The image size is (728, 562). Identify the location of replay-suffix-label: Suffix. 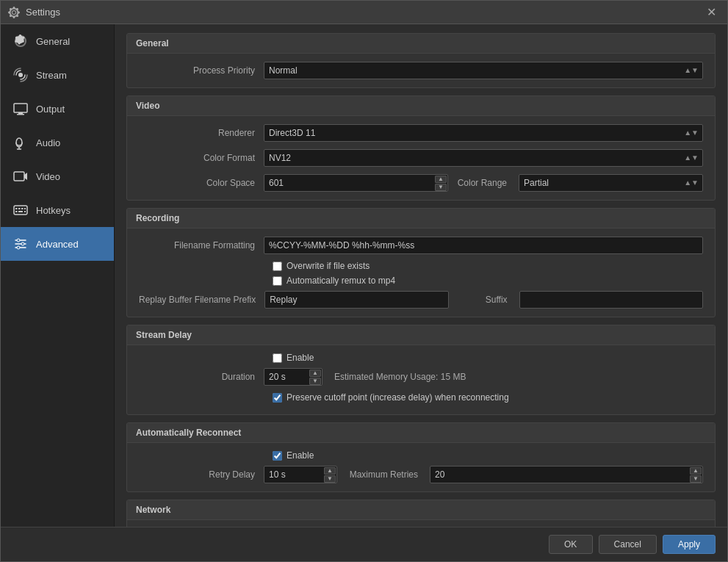
(484, 300).